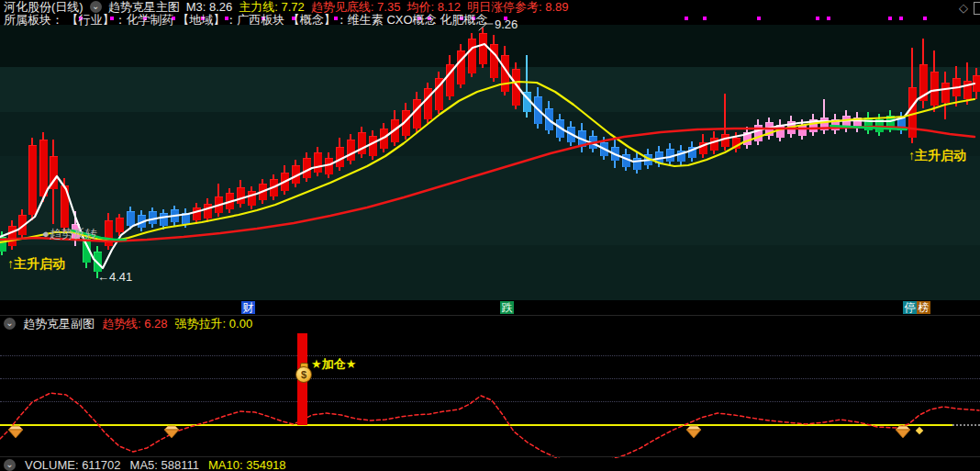 This screenshot has width=980, height=471. I want to click on field-strong-rally: 强势拉升: 0.00, so click(215, 323).